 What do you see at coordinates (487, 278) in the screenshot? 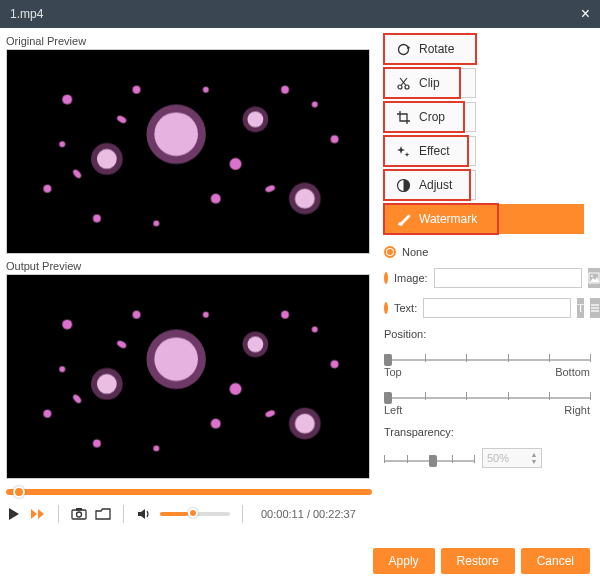
I see `radio-image-row: Image:` at bounding box center [487, 278].